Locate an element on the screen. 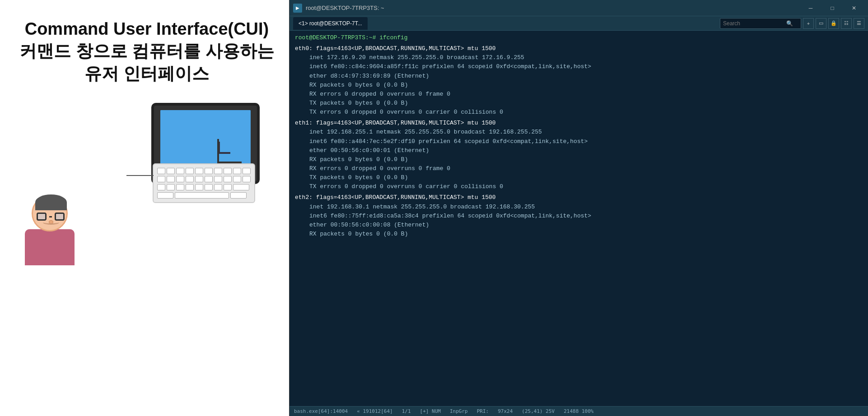 This screenshot has height=416, width=868. grid-button: ☷ is located at coordinates (846, 23).